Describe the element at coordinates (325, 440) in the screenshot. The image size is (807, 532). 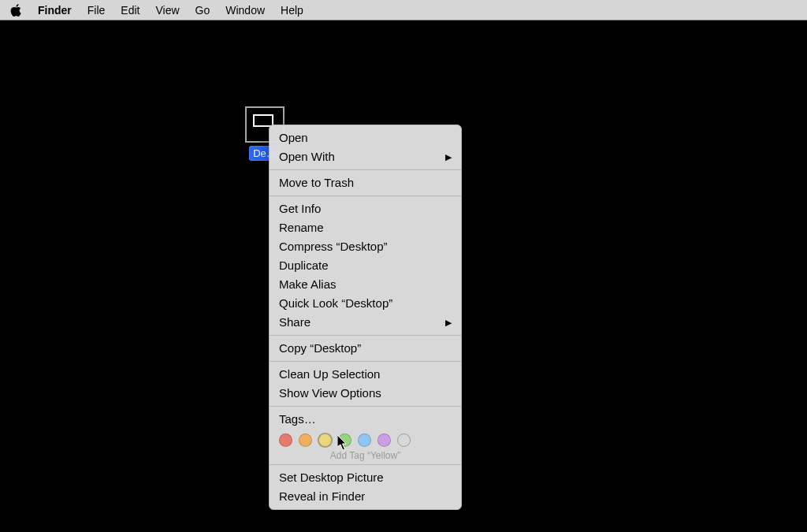
I see `tag-yellow` at that location.